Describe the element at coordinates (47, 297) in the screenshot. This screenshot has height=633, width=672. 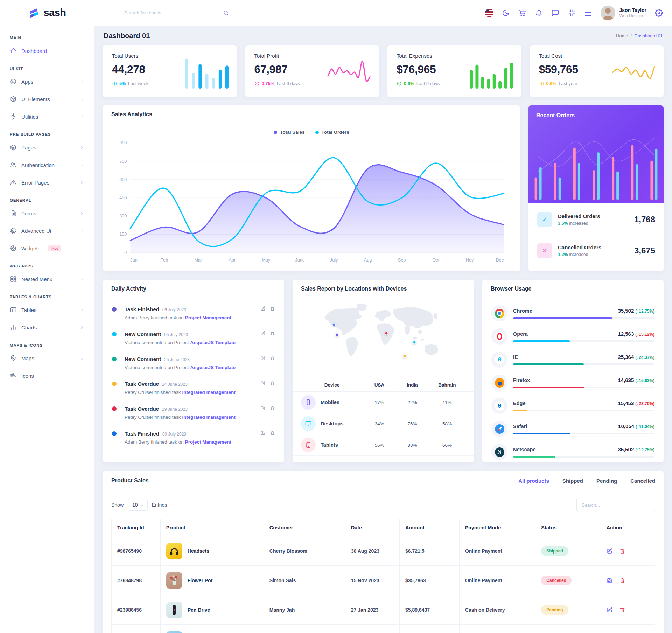
I see `sidebar-section-title: TABLES & CHARTS` at that location.